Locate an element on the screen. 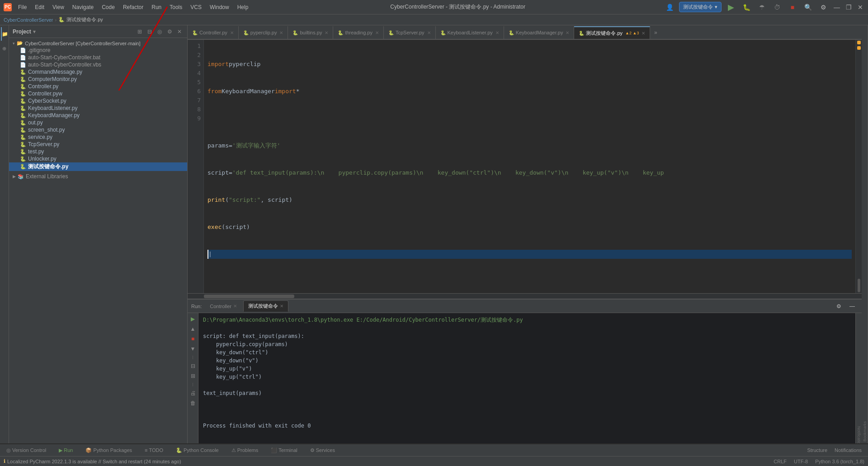 Image resolution: width=868 pixels, height=466 pixels. tab-close-builtins: ✕ is located at coordinates (326, 33).